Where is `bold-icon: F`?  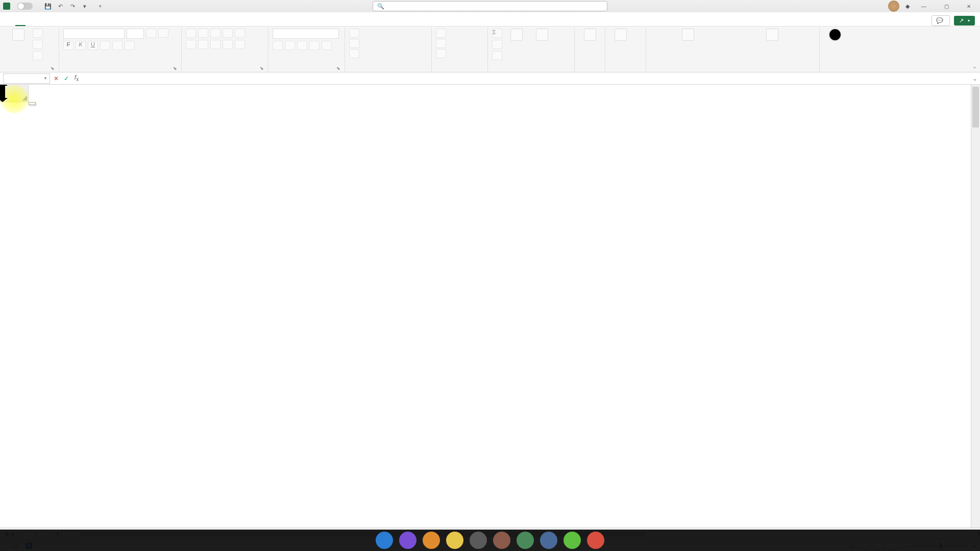 bold-icon: F is located at coordinates (68, 45).